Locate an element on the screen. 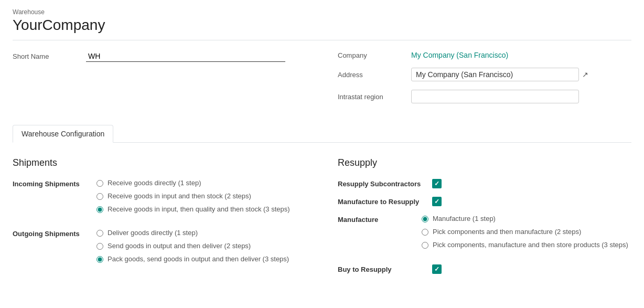 The height and width of the screenshot is (308, 644). manufacture-to-resupply-label: Manufacture to Resupply is located at coordinates (385, 201).